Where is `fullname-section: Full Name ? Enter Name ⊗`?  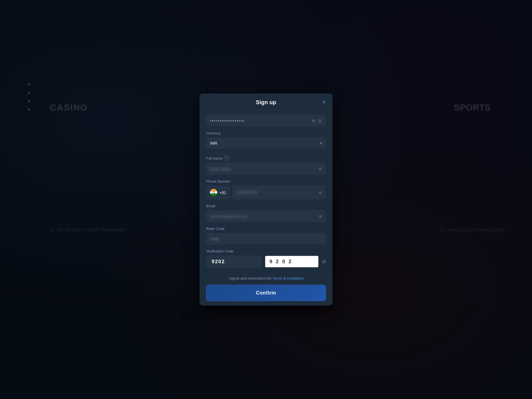
fullname-section: Full Name ? Enter Name ⊗ is located at coordinates (266, 165).